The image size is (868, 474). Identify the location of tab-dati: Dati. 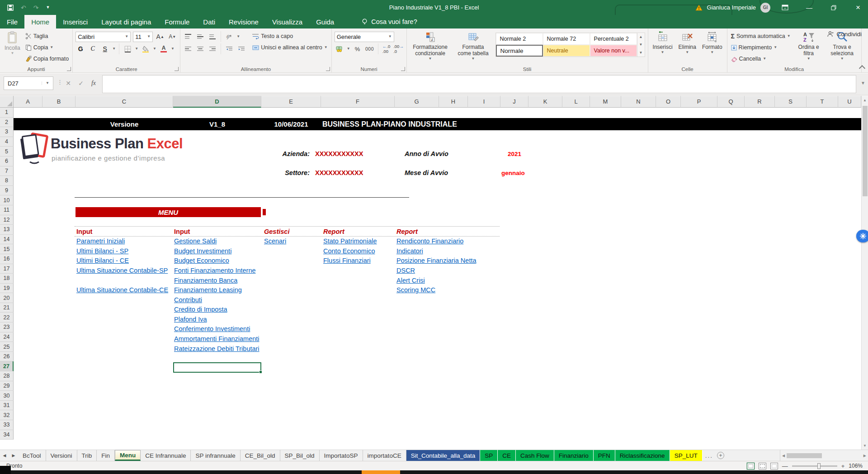
(209, 22).